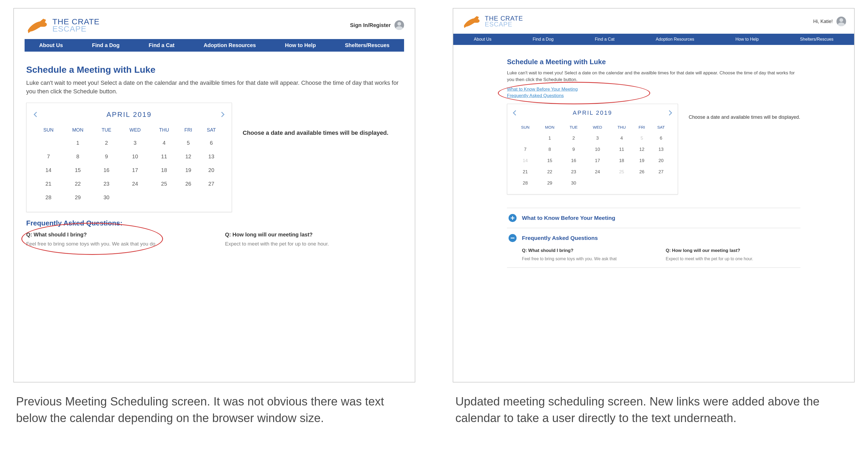 This screenshot has width=868, height=475. Describe the element at coordinates (654, 218) in the screenshot. I see `accordion-item-know-before: What to Know Before Your Meeting` at that location.